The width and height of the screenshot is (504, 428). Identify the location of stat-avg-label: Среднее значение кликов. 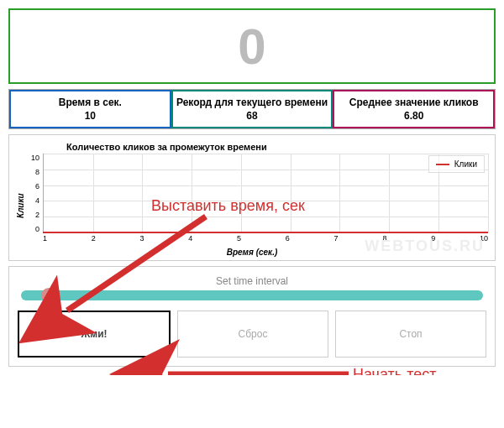
(413, 102).